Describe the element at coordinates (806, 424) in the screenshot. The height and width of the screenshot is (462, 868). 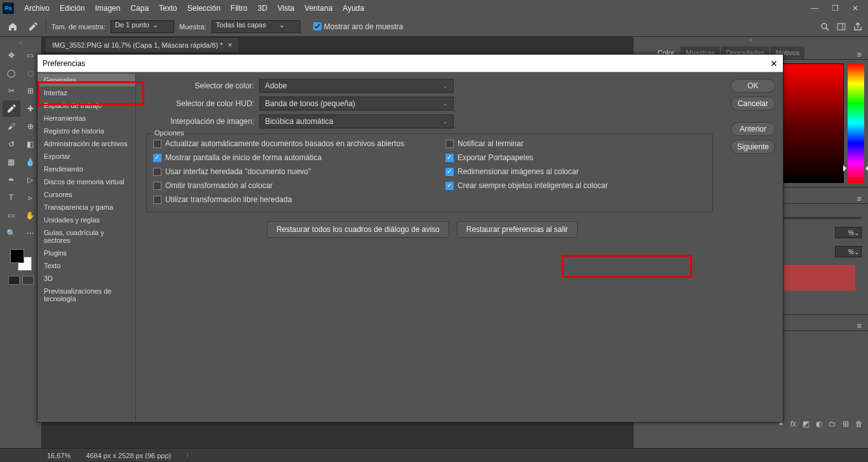
I see `mask-icon: ◩` at that location.